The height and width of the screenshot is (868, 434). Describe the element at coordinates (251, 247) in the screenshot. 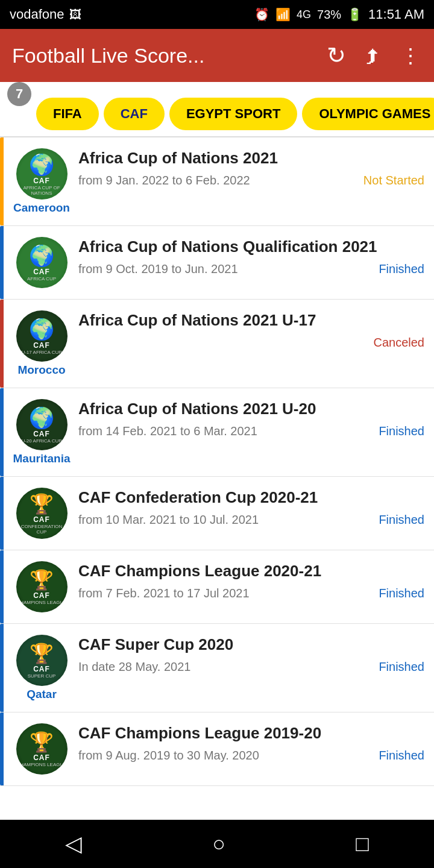

I see `competition-name: Africa Cup of Nations Qualification 2021` at that location.